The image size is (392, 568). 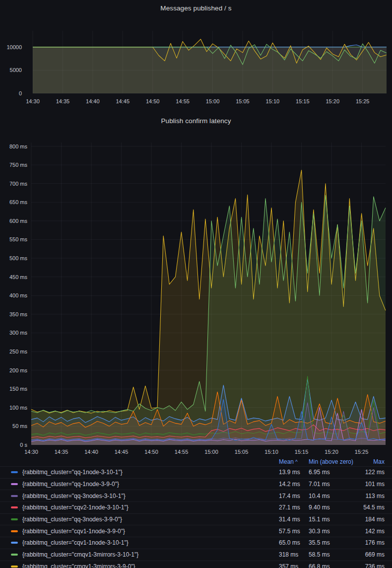 I want to click on svg-text: 15:00, so click(x=211, y=452).